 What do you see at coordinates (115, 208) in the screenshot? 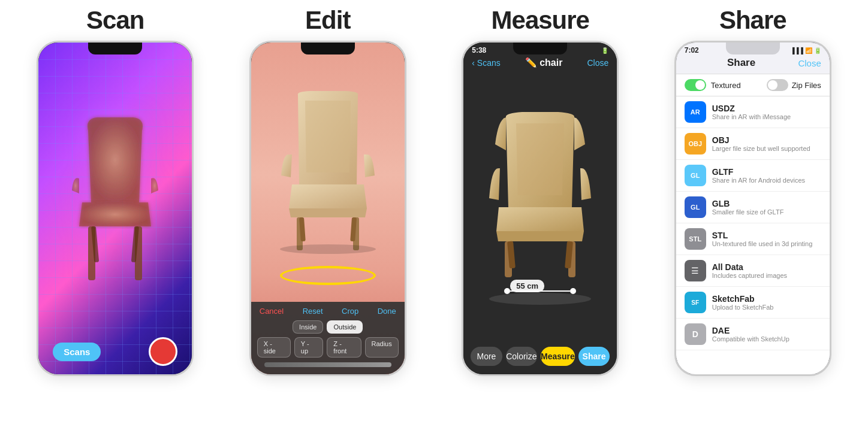
I see `scan-background: Scans` at bounding box center [115, 208].